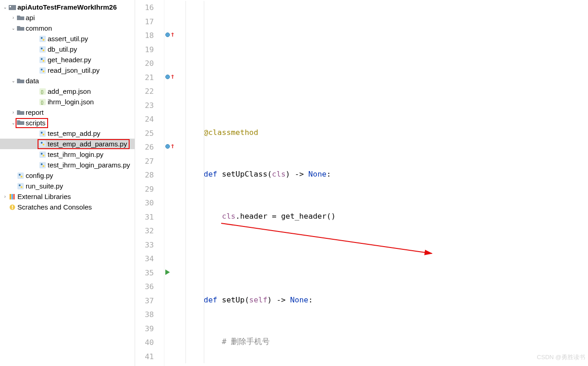 The height and width of the screenshot is (366, 588). What do you see at coordinates (67, 92) in the screenshot?
I see `tree-file: {}add_emp.json` at bounding box center [67, 92].